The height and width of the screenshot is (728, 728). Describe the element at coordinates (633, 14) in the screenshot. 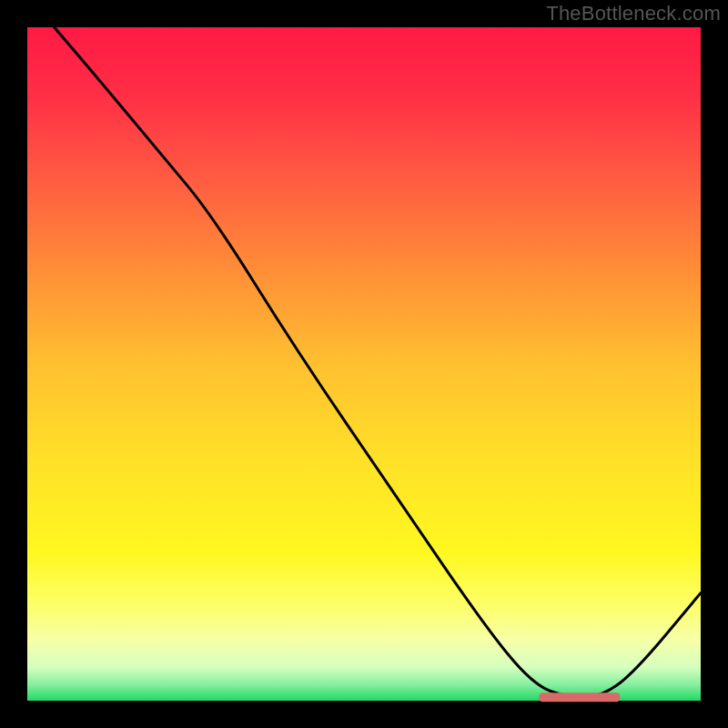

I see `watermark-text: TheBottleneck.com` at that location.